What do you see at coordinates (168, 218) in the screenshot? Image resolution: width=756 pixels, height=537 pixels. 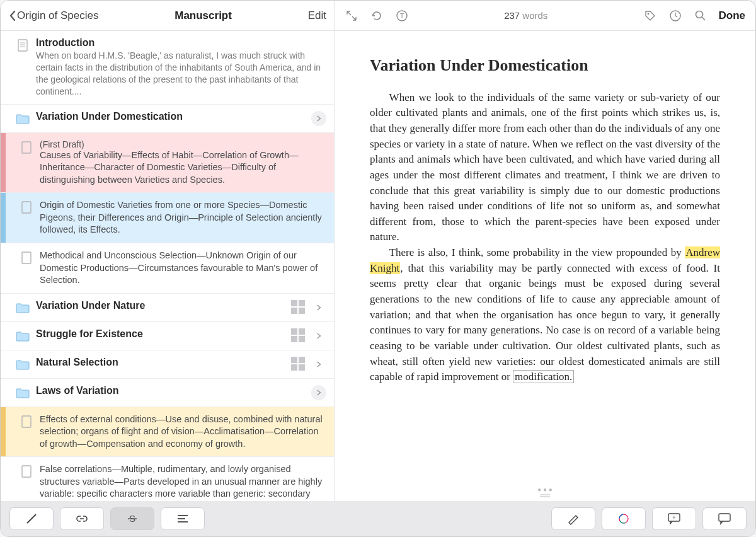 I see `outline-subitem: Origin of Domestic Varieties from one or…` at bounding box center [168, 218].